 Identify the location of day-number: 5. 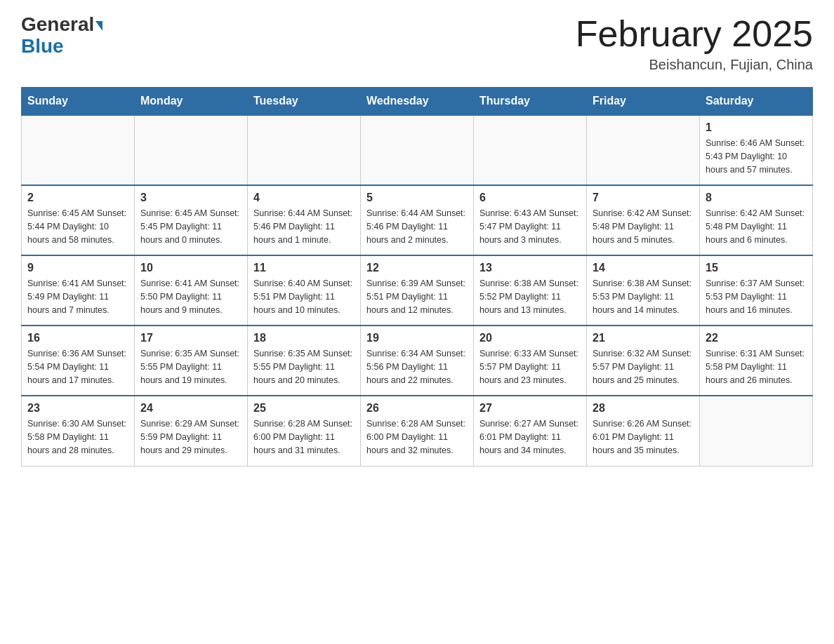
(417, 198).